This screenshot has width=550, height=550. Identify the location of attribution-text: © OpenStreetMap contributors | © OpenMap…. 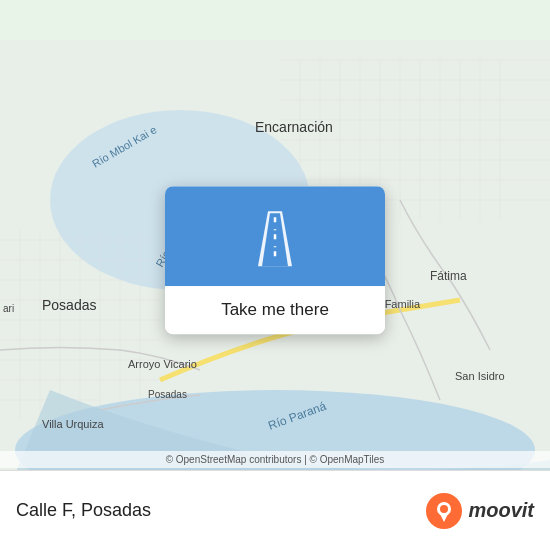
(276, 460).